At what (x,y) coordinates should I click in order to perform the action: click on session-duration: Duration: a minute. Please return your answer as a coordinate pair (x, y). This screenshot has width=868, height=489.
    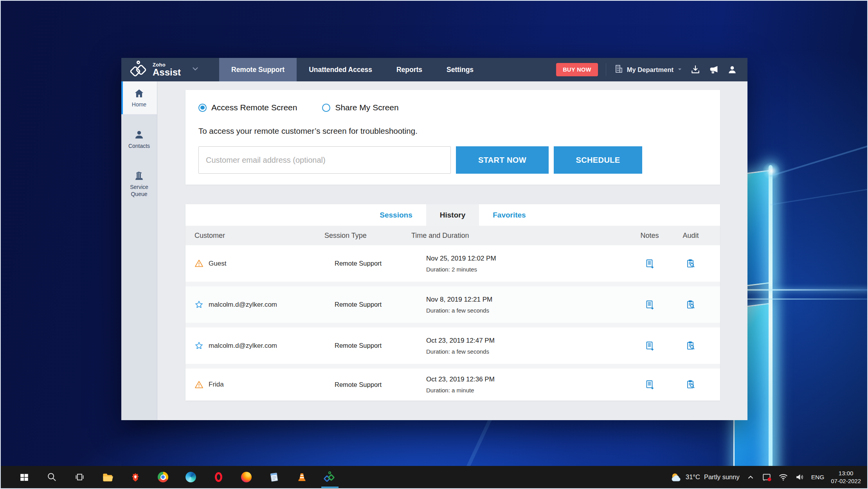
    Looking at the image, I should click on (527, 390).